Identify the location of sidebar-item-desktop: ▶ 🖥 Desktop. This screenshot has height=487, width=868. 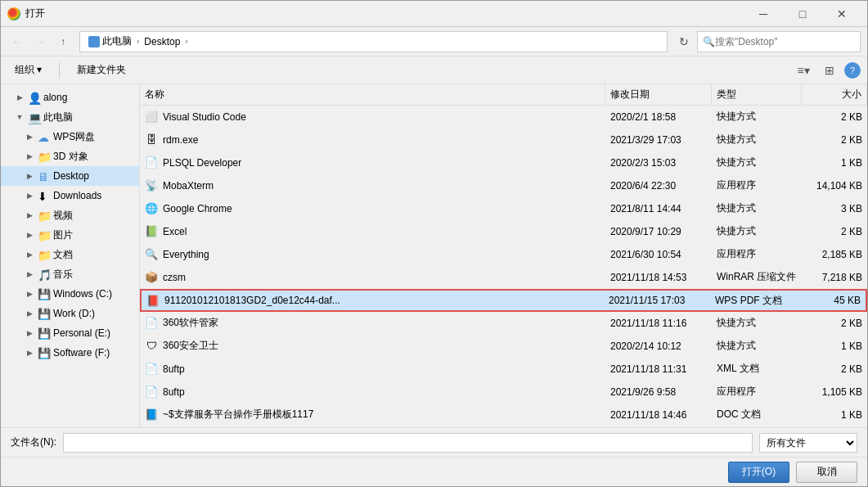
(70, 176).